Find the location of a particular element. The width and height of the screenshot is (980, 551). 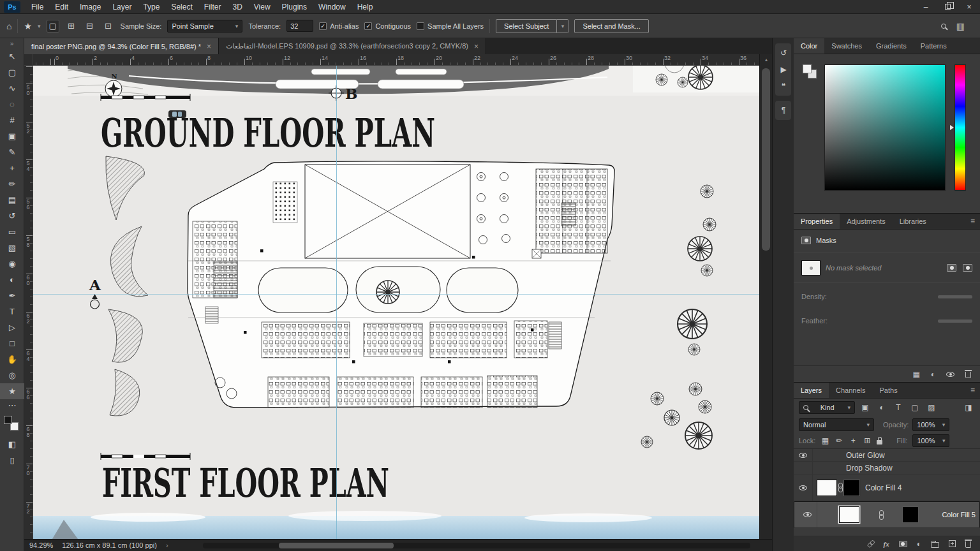

contiguous-checkbox: ✓ Contiguous is located at coordinates (388, 26).